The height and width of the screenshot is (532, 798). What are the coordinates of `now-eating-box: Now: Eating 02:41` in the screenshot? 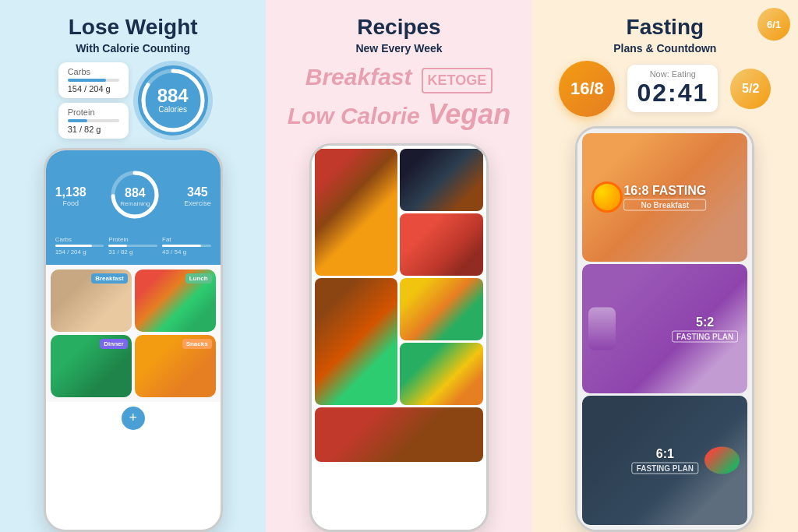 It's located at (673, 89).